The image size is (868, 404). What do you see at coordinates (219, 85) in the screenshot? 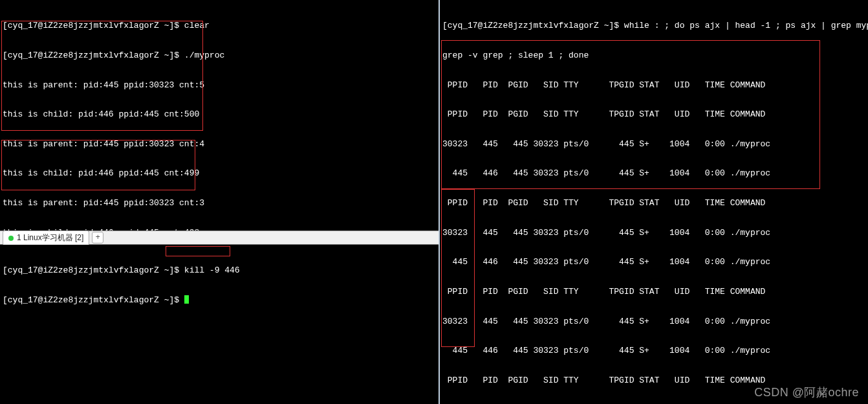
I see `out: this is parent: pid:445 ppid:30323 cnt:5` at bounding box center [219, 85].